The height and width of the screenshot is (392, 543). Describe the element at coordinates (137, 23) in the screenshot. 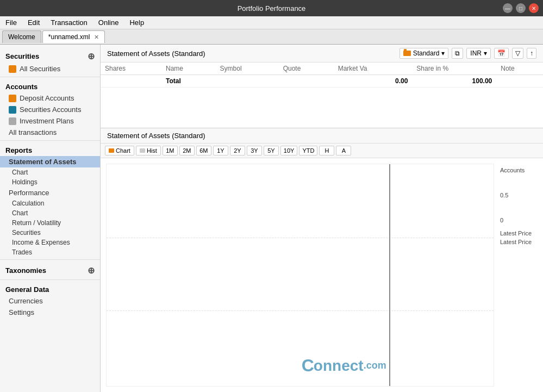

I see `menu-help: Help` at that location.